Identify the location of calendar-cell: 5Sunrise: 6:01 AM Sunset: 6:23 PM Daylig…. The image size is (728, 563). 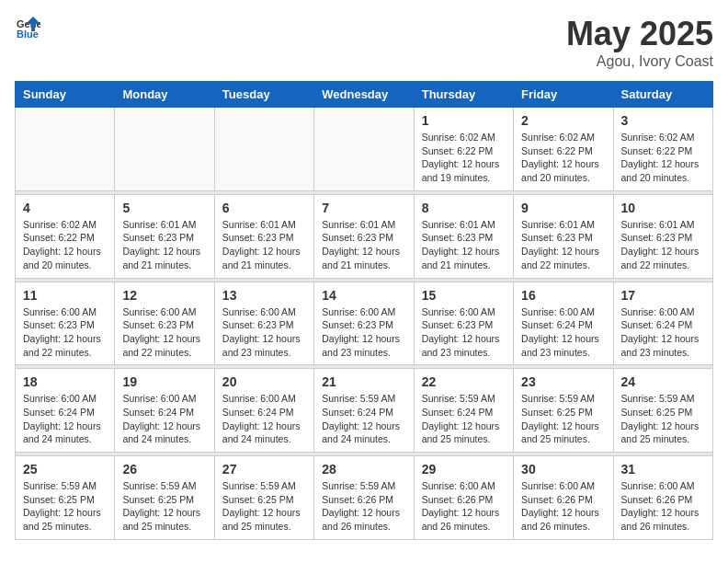
(165, 236).